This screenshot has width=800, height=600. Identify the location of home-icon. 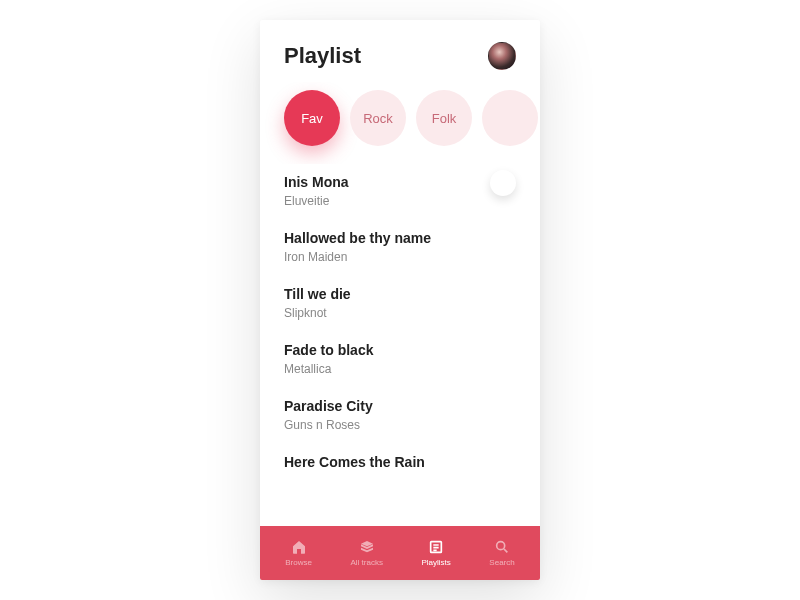
(299, 547).